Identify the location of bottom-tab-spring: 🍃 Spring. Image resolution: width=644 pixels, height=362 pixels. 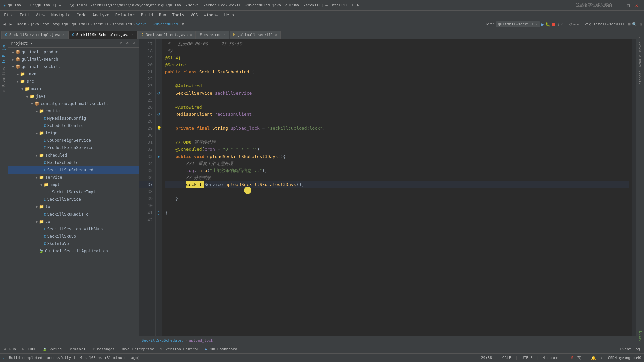
(52, 349).